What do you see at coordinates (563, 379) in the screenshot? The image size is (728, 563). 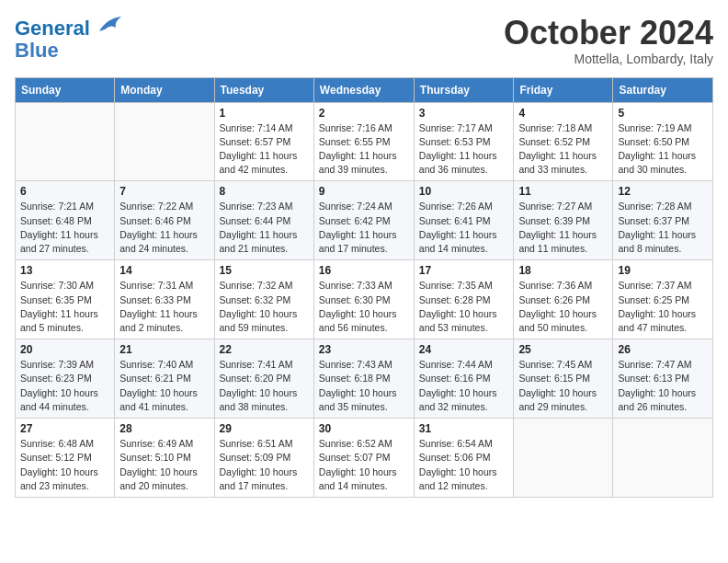 I see `calendar-cell: 25Sunrise: 7:45 AMSunset: 6:15 PMDayligh…` at bounding box center [563, 379].